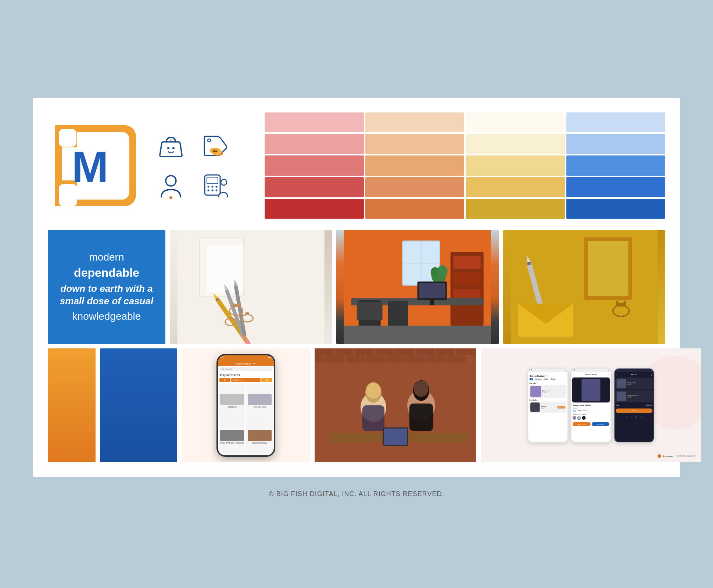 The image size is (713, 588). Describe the element at coordinates (171, 186) in the screenshot. I see `person-icon` at that location.